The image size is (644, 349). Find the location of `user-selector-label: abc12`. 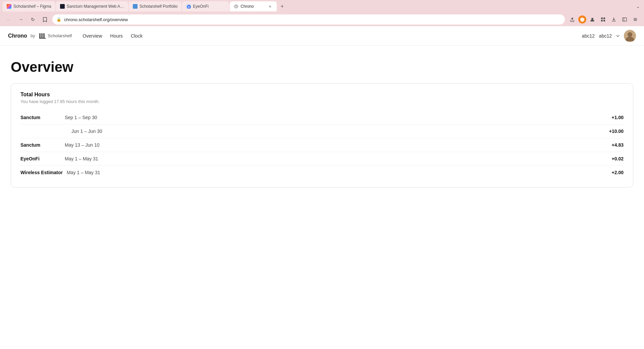

user-selector-label: abc12 is located at coordinates (605, 36).